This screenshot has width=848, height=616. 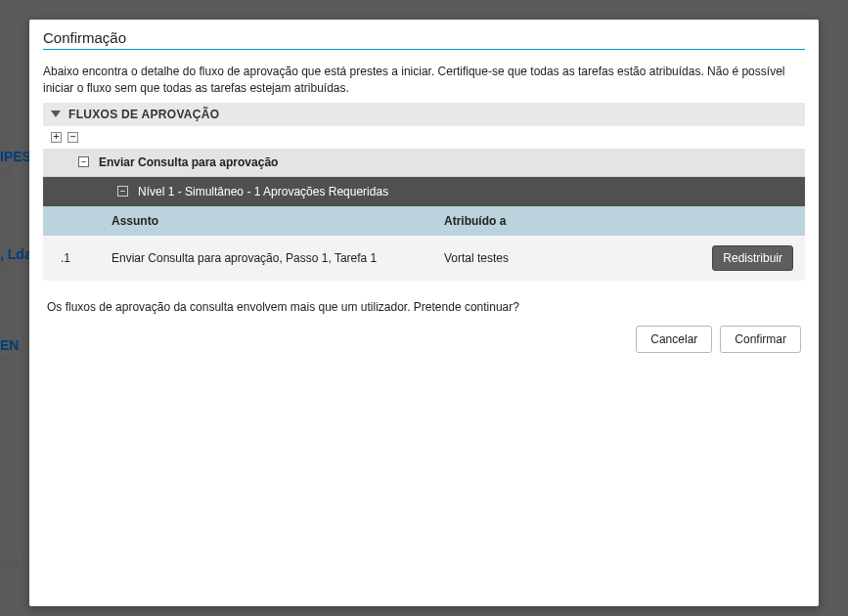 What do you see at coordinates (424, 162) in the screenshot?
I see `flow-row: − Enviar Consulta para aprovação` at bounding box center [424, 162].